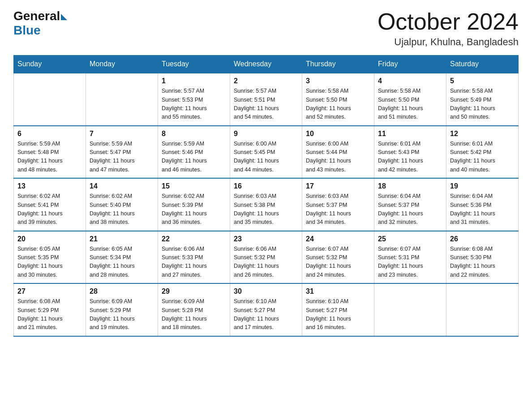 This screenshot has width=532, height=411. I want to click on day-number: 13, so click(50, 186).